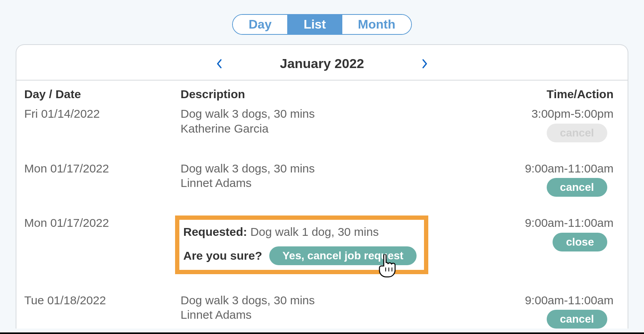 The image size is (644, 334). What do you see at coordinates (580, 242) in the screenshot?
I see `close-button: close` at bounding box center [580, 242].